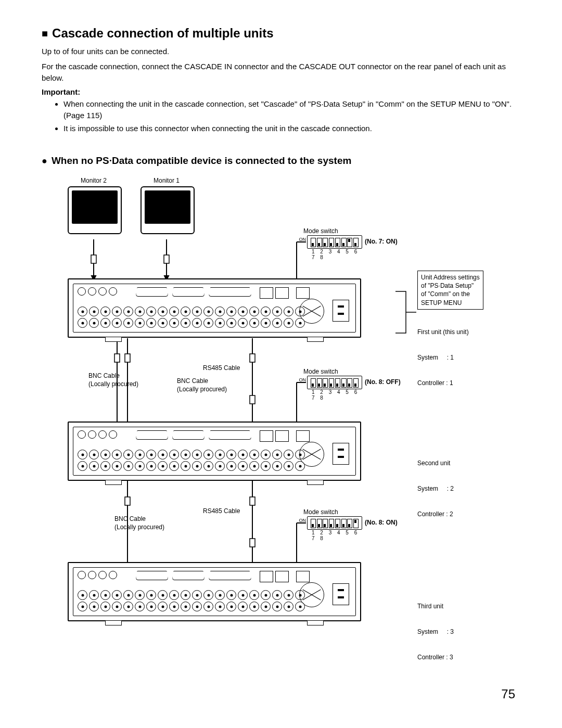  What do you see at coordinates (281, 33) in the screenshot?
I see `page-title: ■ Cascade connection of multiple units` at bounding box center [281, 33].